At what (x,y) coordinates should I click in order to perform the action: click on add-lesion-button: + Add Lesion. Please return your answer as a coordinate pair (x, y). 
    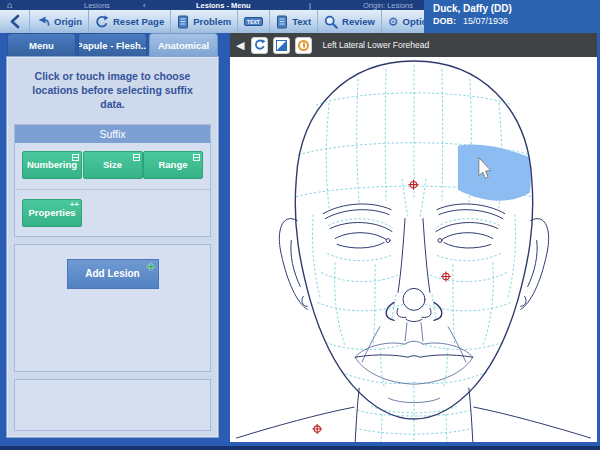
    Looking at the image, I should click on (113, 274).